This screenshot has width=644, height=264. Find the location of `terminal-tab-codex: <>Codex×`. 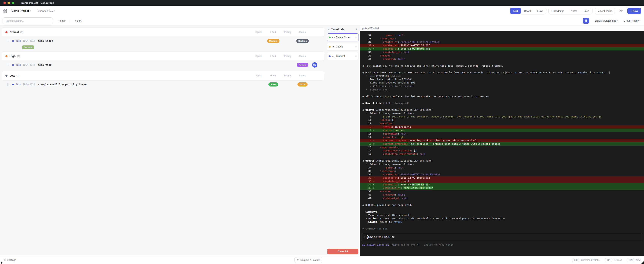

terminal-tab-codex: <>Codex× is located at coordinates (343, 47).